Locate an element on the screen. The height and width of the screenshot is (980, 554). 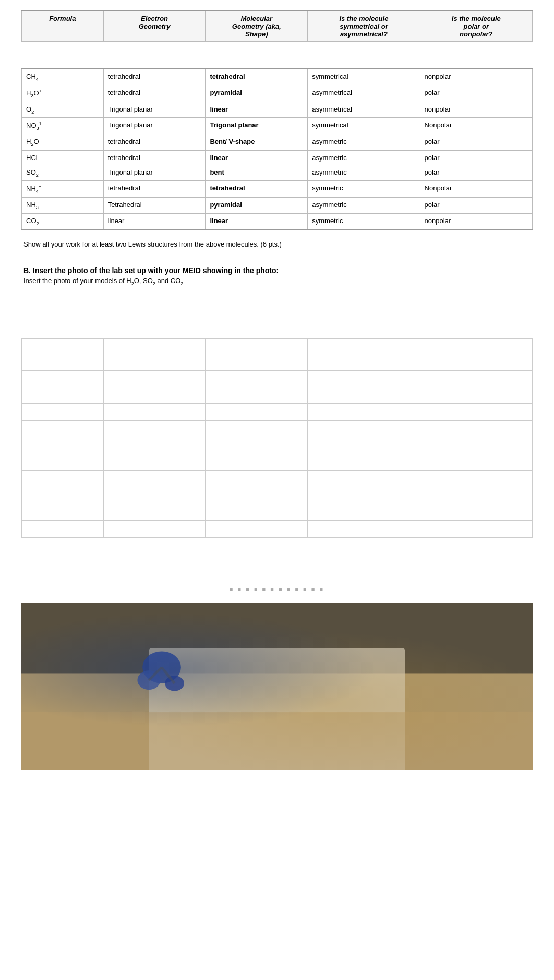
cell-molecular-co2: linear is located at coordinates (257, 221).